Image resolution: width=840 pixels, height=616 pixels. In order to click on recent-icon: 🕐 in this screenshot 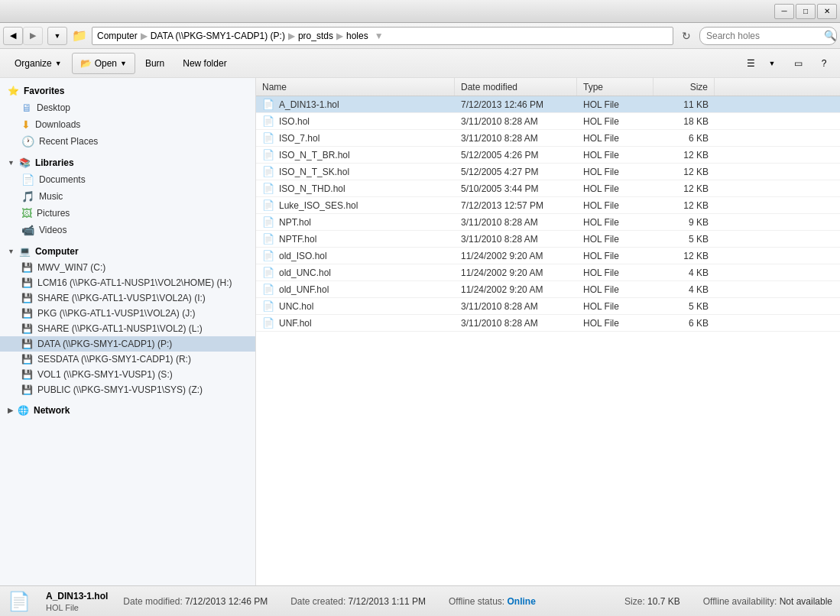, I will do `click(28, 141)`.